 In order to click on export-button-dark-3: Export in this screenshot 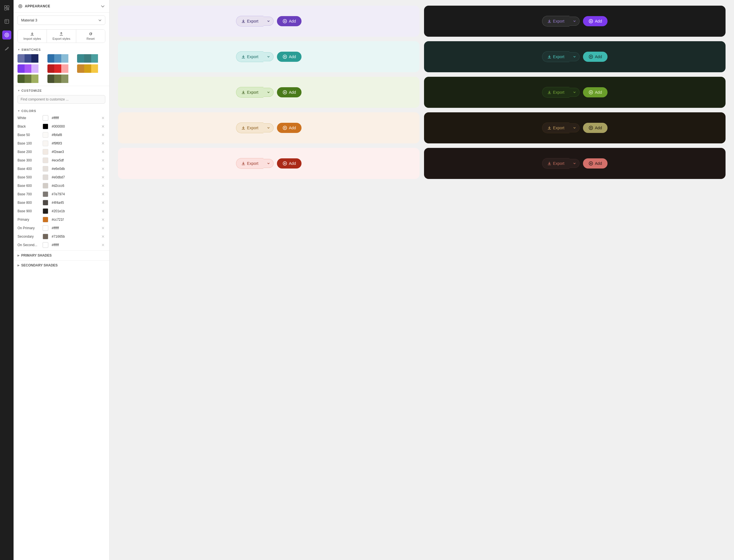, I will do `click(556, 128)`.